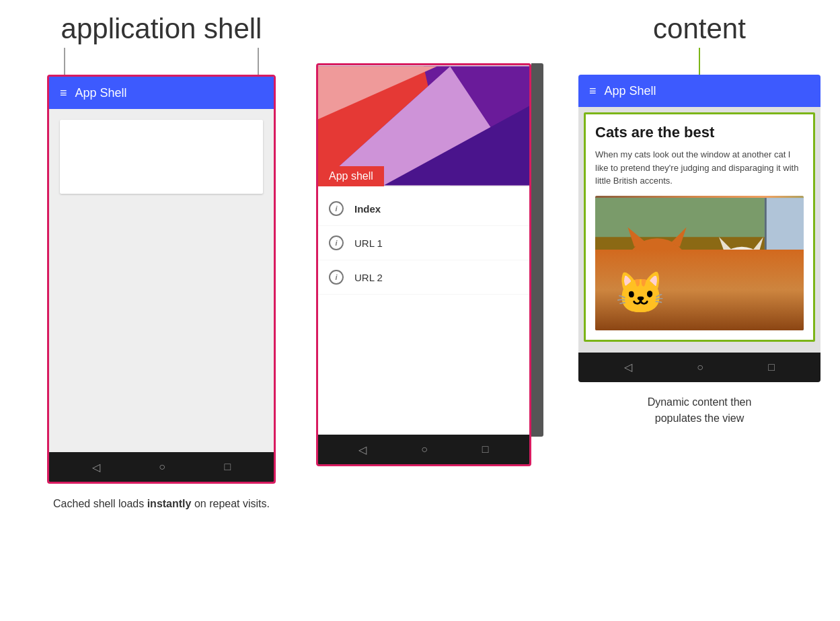 This screenshot has height=621, width=840. I want to click on menu-label-url1: URL 1, so click(369, 244).